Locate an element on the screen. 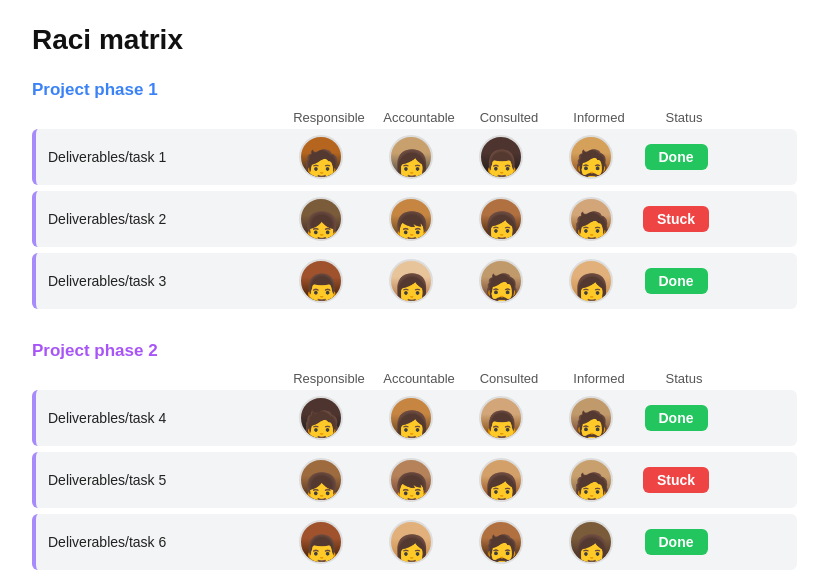 Image resolution: width=829 pixels, height=574 pixels. task-label: Deliverables/task 3 is located at coordinates (156, 281).